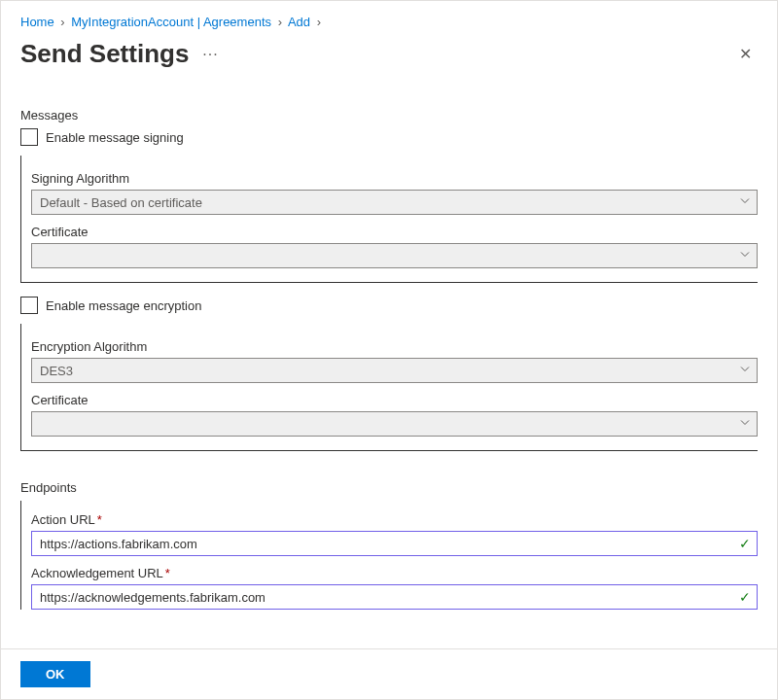  What do you see at coordinates (395, 519) in the screenshot?
I see `action-url-label: Action URL*` at bounding box center [395, 519].